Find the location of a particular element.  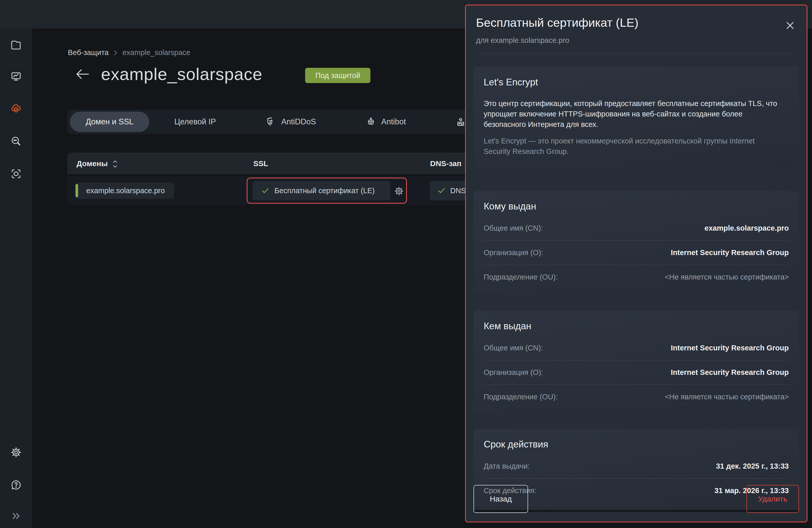

status-badge: Под защитой is located at coordinates (338, 76).